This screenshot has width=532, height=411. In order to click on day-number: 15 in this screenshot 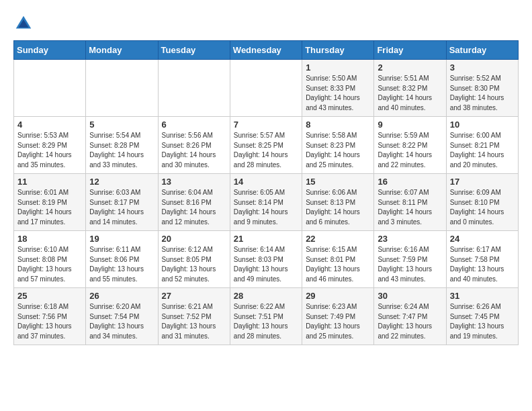, I will do `click(338, 181)`.